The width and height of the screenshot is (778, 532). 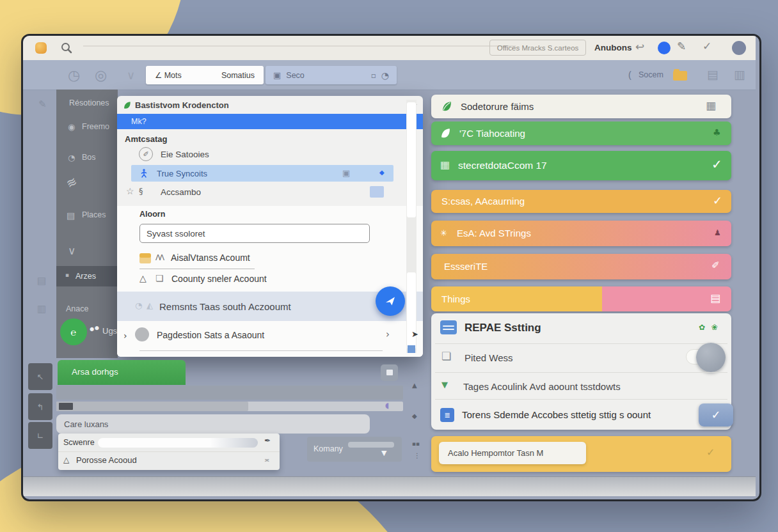 I want to click on view-segment: ▣ Seco ▫ ◔, so click(x=331, y=75).